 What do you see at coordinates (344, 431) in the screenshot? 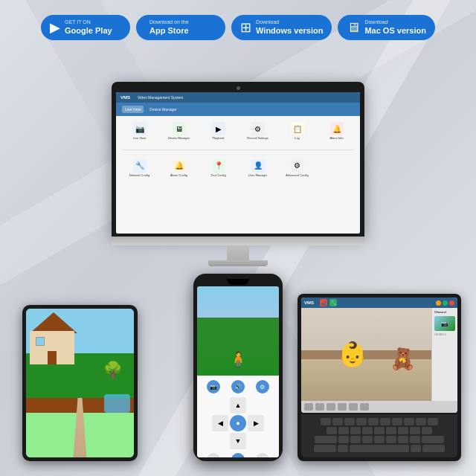
I see `key-s` at bounding box center [344, 431].